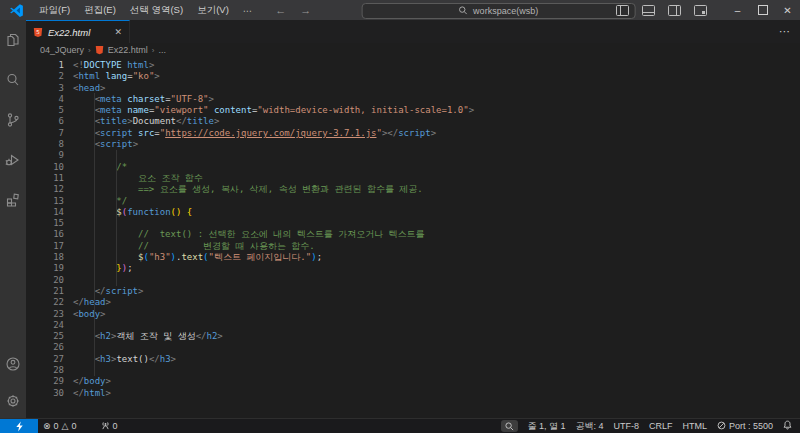 This screenshot has width=800, height=433. Describe the element at coordinates (413, 394) in the screenshot. I see `code-line: 30</html>` at that location.